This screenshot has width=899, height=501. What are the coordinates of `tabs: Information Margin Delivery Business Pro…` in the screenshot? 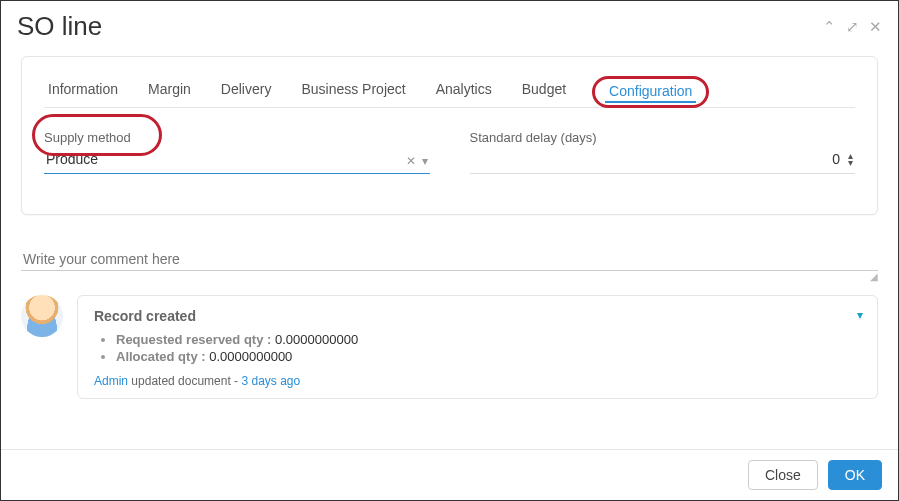 It's located at (450, 92).